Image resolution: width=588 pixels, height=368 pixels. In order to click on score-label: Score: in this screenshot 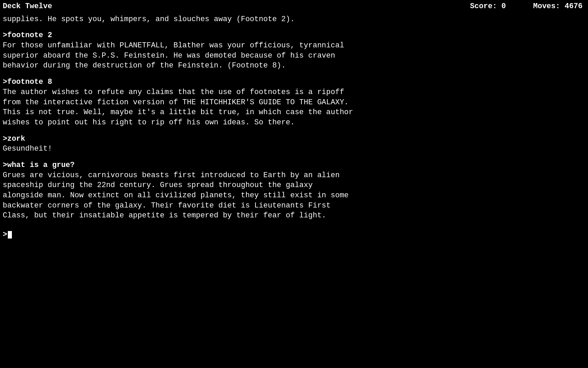, I will do `click(483, 6)`.